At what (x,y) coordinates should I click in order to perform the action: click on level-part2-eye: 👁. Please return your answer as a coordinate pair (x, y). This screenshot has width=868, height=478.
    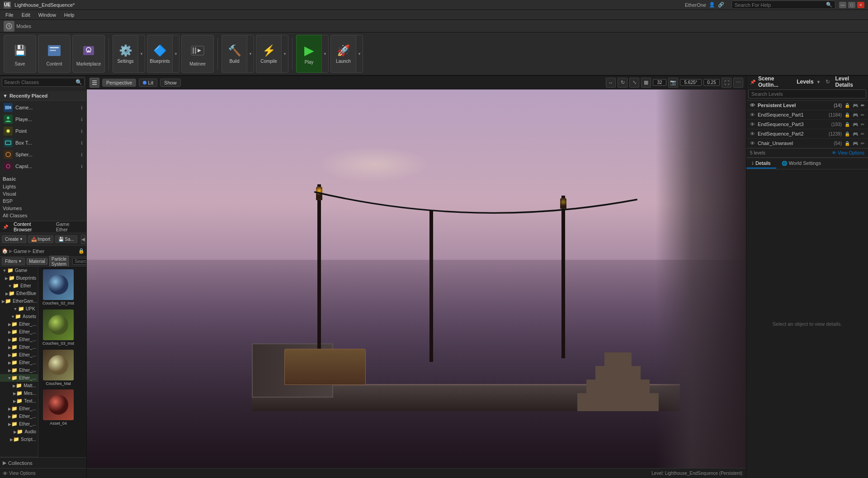
    Looking at the image, I should click on (752, 134).